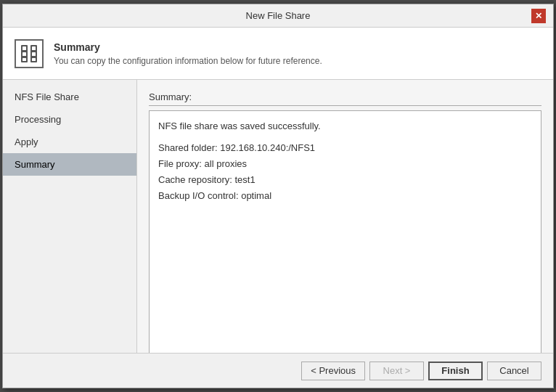 The width and height of the screenshot is (556, 392). What do you see at coordinates (346, 164) in the screenshot?
I see `summary-file-proxy: File proxy: all proxies` at bounding box center [346, 164].